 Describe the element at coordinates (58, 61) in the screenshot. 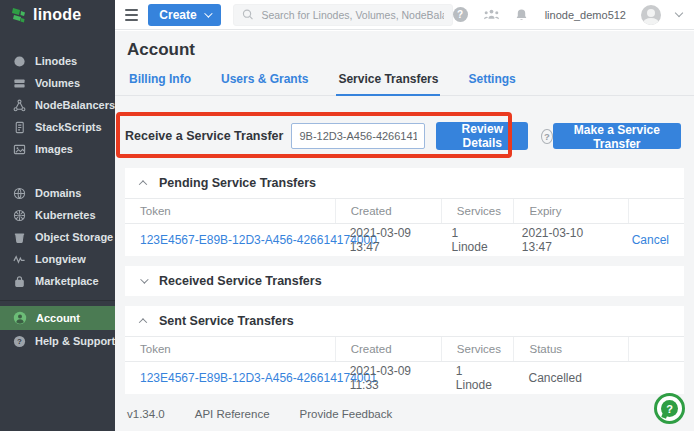

I see `sidebar-item-linodes: Linodes` at that location.